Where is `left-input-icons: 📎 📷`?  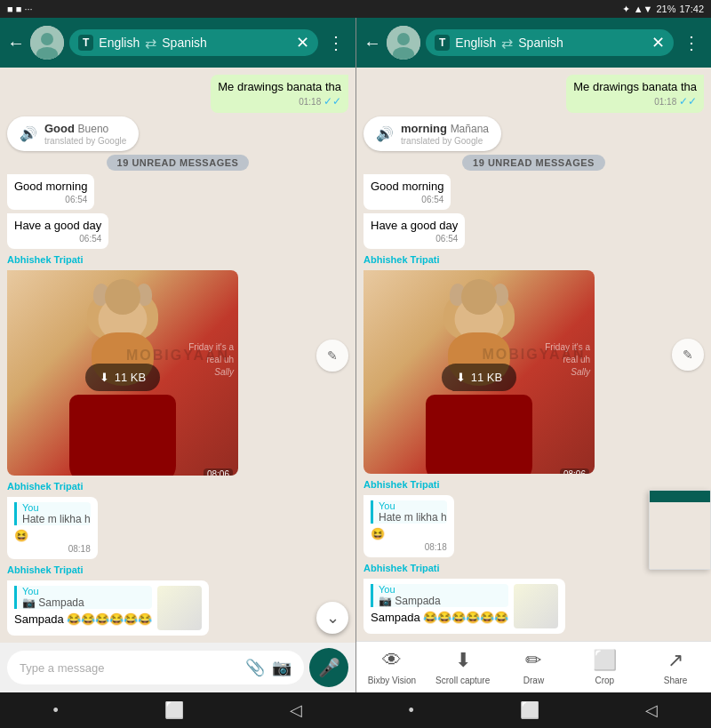 left-input-icons: 📎 📷 is located at coordinates (268, 668).